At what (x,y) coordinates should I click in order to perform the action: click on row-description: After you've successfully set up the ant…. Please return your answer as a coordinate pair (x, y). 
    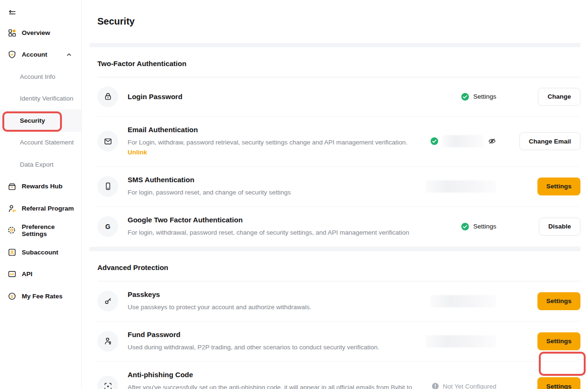
    Looking at the image, I should click on (274, 386).